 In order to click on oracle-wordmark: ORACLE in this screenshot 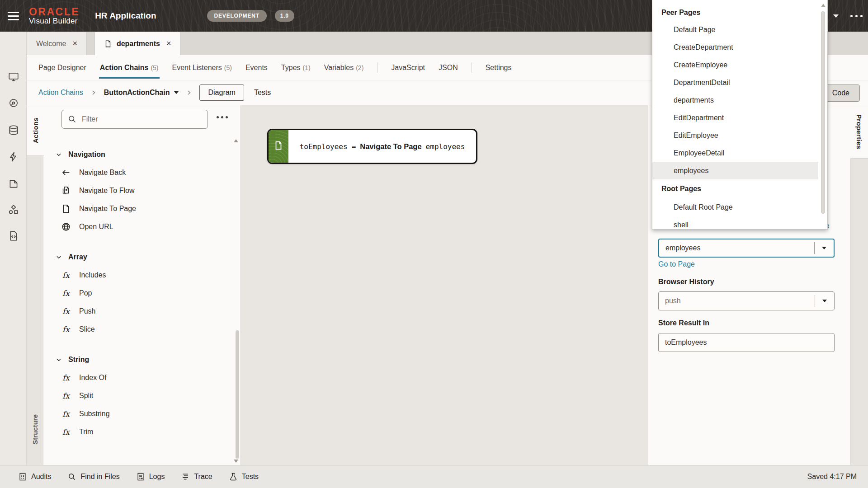, I will do `click(54, 12)`.